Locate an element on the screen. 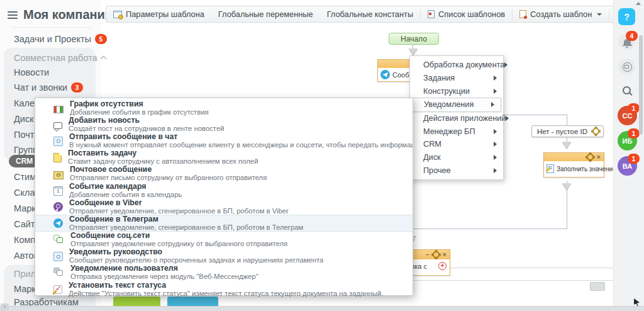  submenu-item-add-news: Добавить новость Создаёт пост на сотрудн… is located at coordinates (224, 124).